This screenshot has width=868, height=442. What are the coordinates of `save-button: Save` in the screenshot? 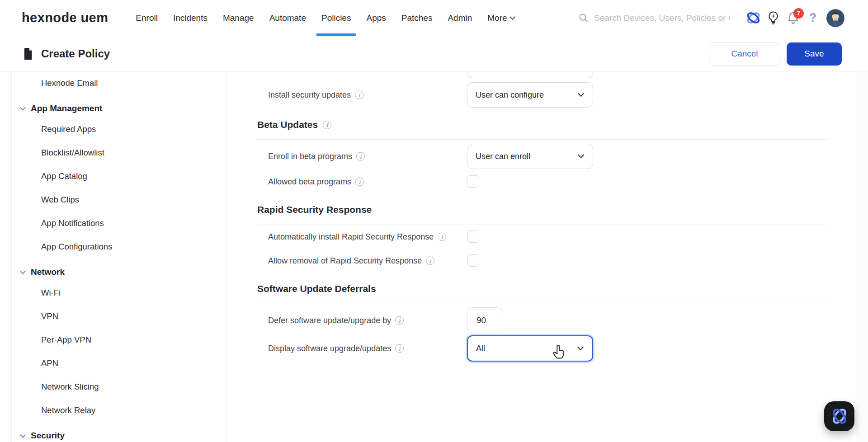 It's located at (814, 54).